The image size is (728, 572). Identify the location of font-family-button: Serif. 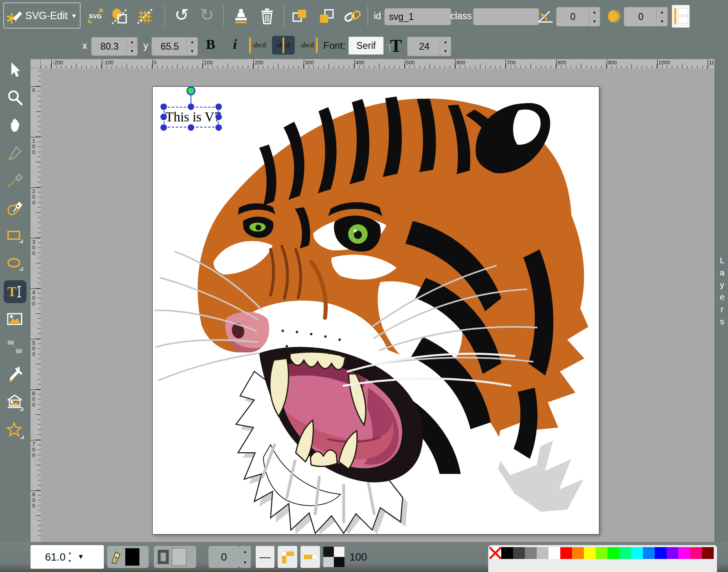
(366, 46).